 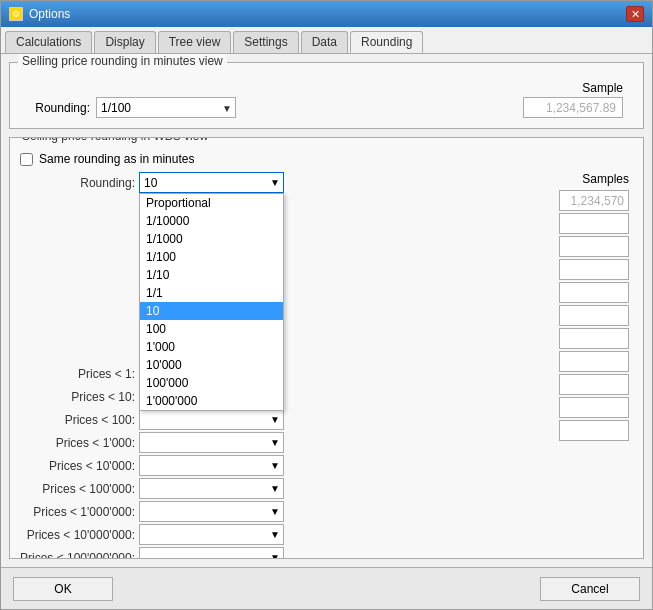 What do you see at coordinates (78, 374) in the screenshot?
I see `price-lt1-label: Prices < 1:` at bounding box center [78, 374].